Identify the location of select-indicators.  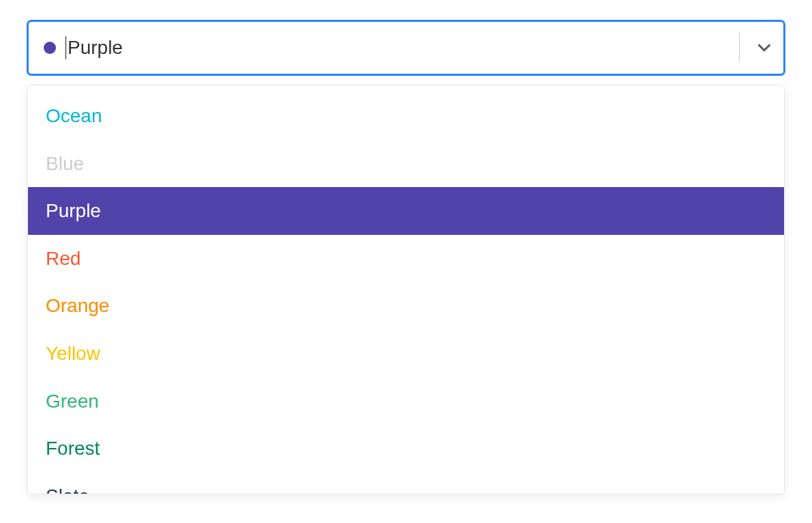
(757, 48).